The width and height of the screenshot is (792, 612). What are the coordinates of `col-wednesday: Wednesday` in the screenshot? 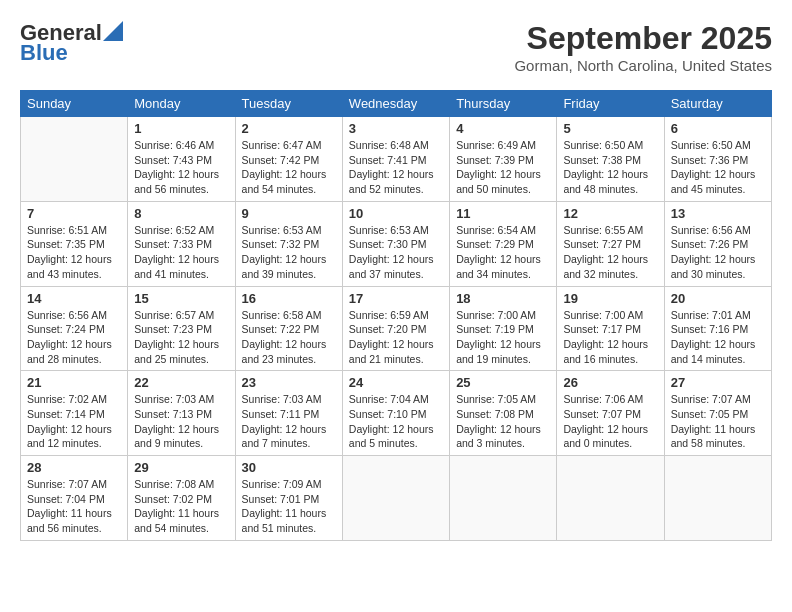 It's located at (396, 104).